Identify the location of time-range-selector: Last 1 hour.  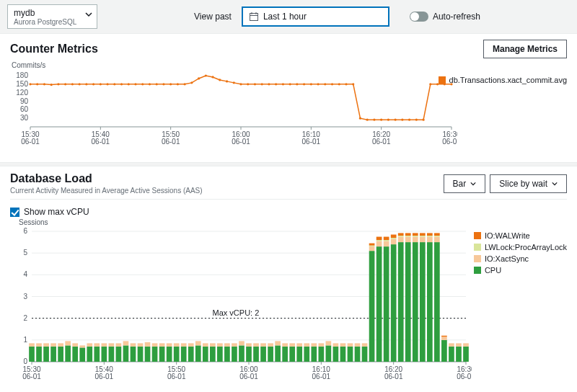
(316, 17).